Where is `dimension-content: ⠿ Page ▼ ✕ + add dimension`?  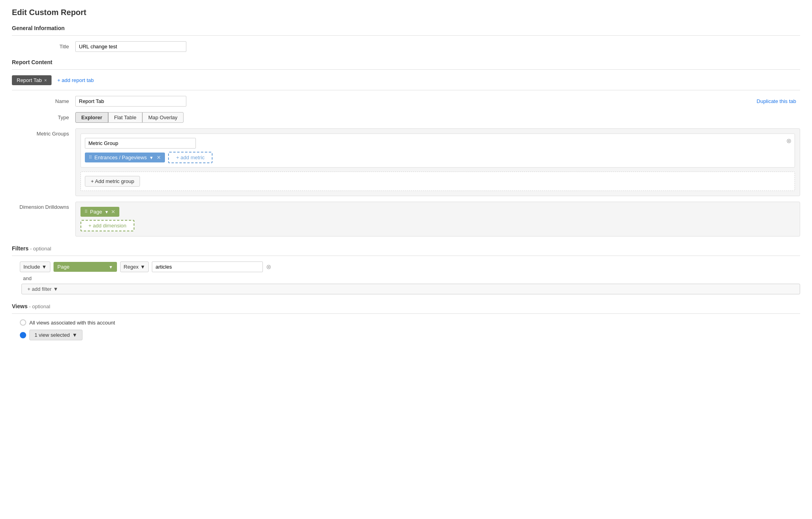
dimension-content: ⠿ Page ▼ ✕ + add dimension is located at coordinates (438, 219).